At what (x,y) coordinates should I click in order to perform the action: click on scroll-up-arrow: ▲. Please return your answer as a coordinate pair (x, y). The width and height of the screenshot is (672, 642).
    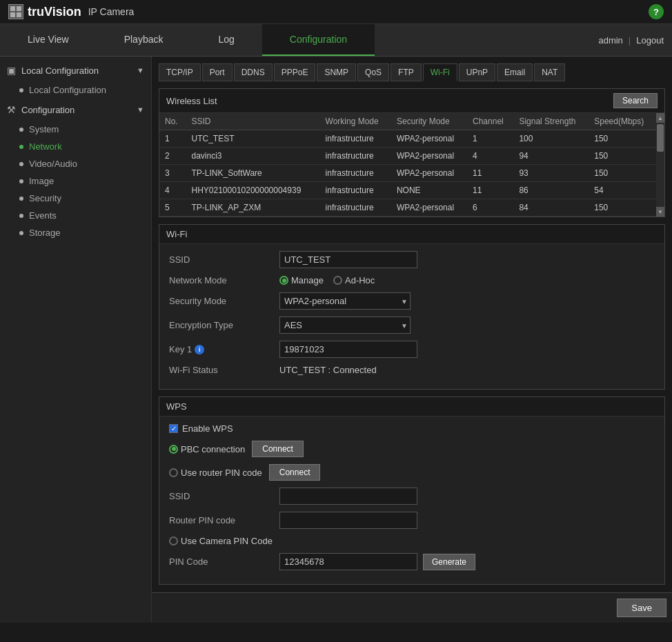
    Looking at the image, I should click on (660, 118).